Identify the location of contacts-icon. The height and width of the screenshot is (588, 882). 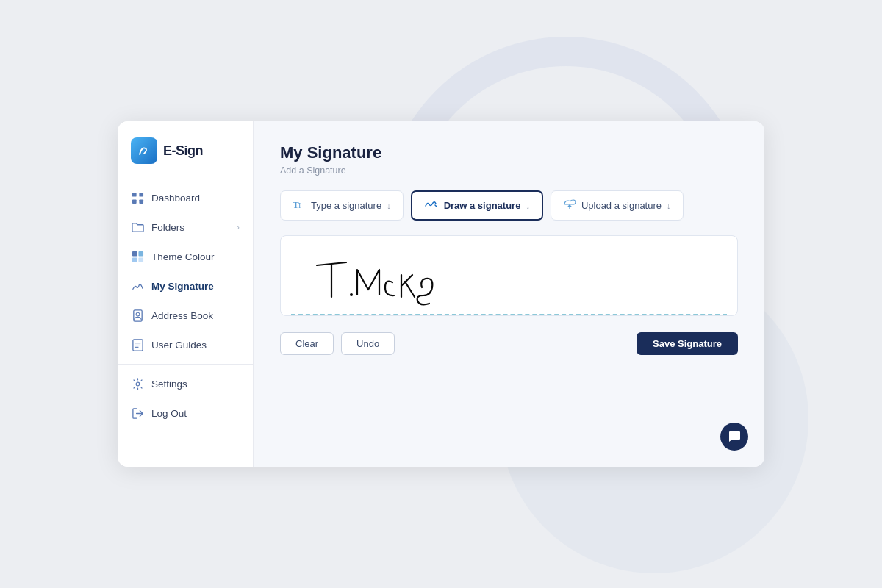
(137, 315).